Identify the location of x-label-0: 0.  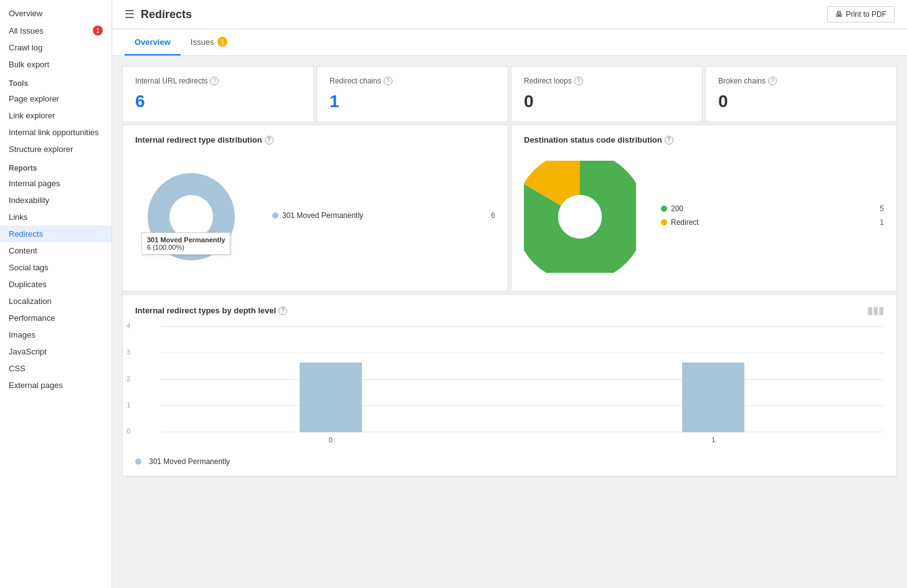
(330, 442).